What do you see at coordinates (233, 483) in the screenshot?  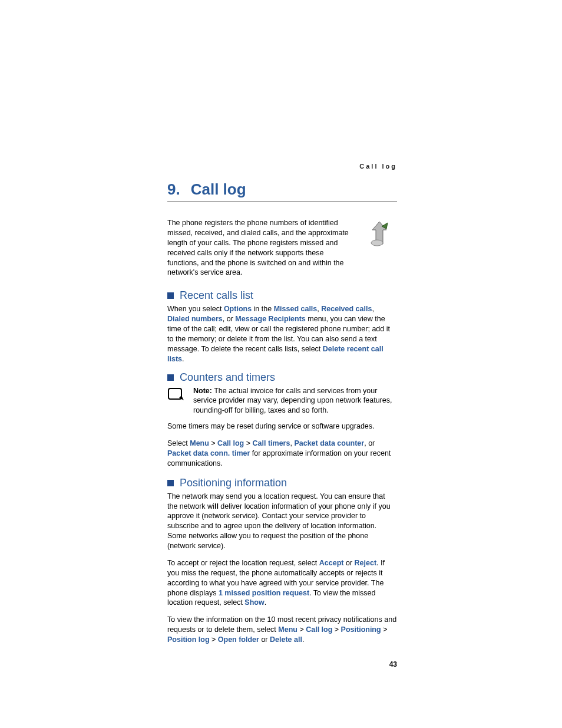 I see `section-title: Positioning information` at bounding box center [233, 483].